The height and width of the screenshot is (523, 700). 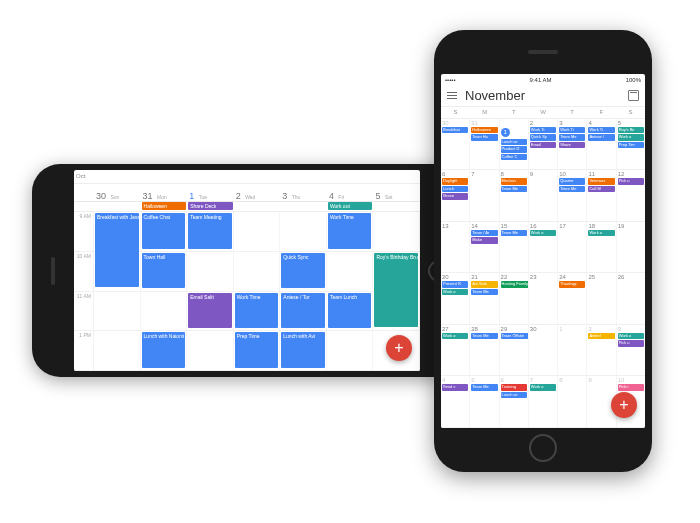 I want to click on calendar-event: Make, so click(x=484, y=240).